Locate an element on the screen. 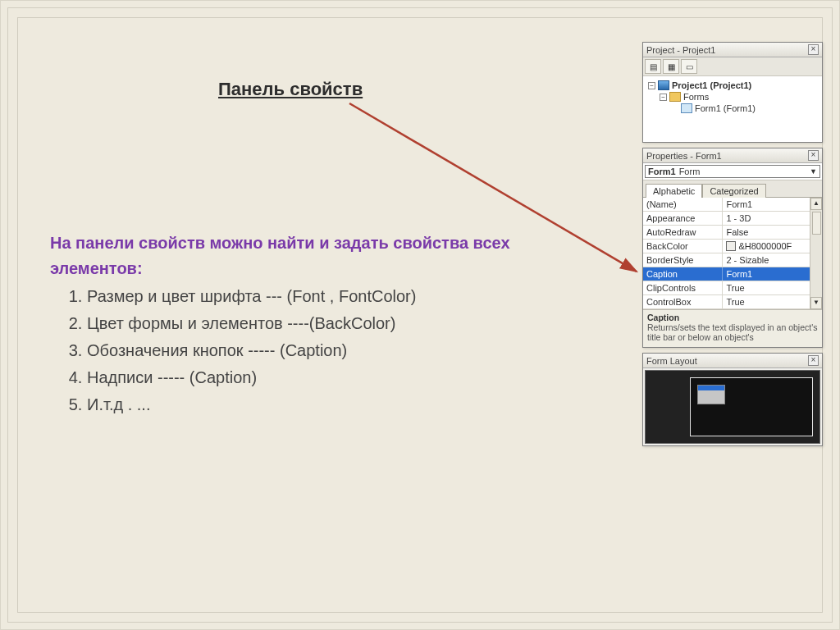  property-value-text: &H8000000F is located at coordinates (765, 246).